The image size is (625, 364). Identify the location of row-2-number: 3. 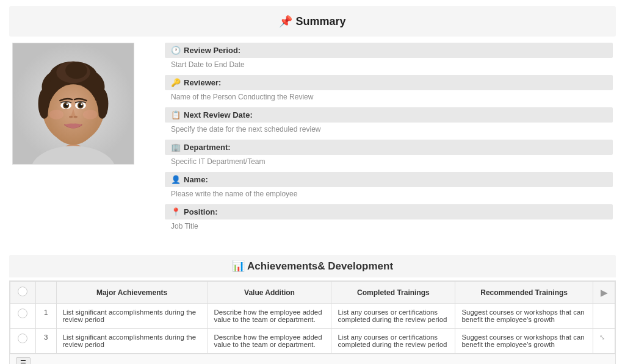
(46, 341).